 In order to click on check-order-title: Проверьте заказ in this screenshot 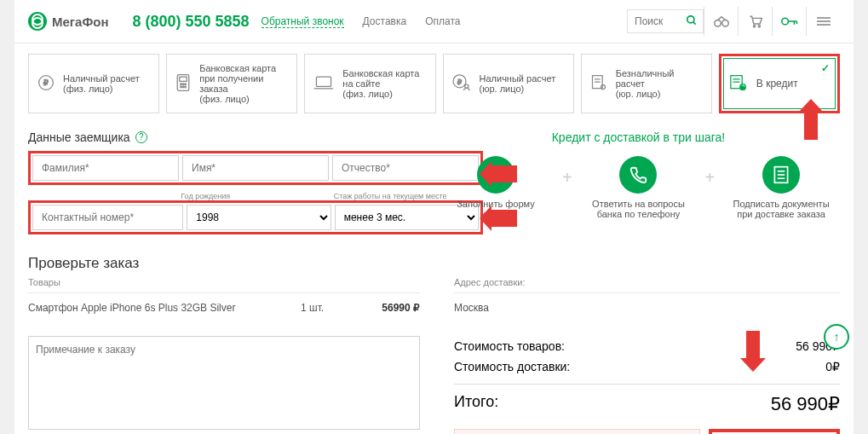, I will do `click(434, 259)`.